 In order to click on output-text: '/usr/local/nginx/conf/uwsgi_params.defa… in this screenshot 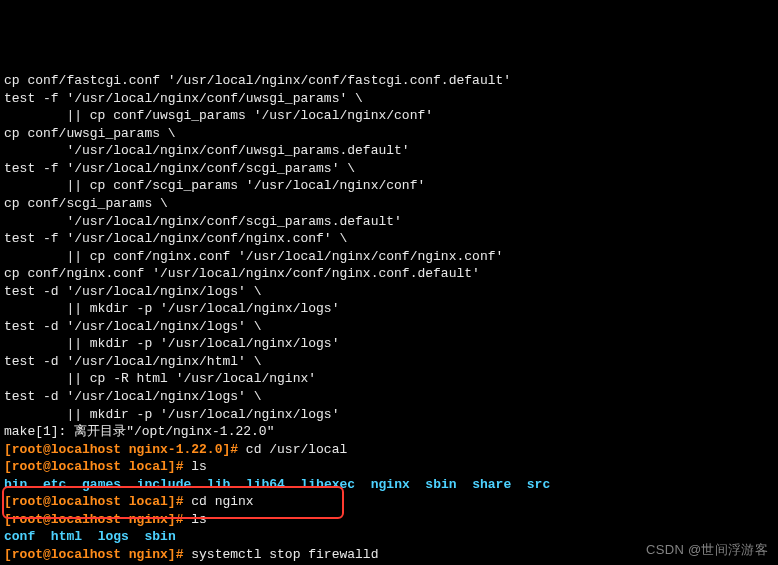, I will do `click(207, 150)`.